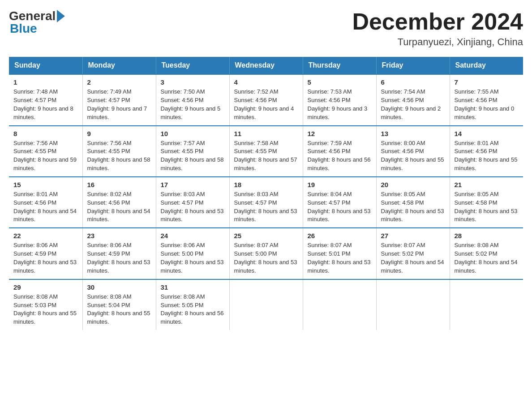 The image size is (532, 411). What do you see at coordinates (487, 235) in the screenshot?
I see `day-number: 28` at bounding box center [487, 235].